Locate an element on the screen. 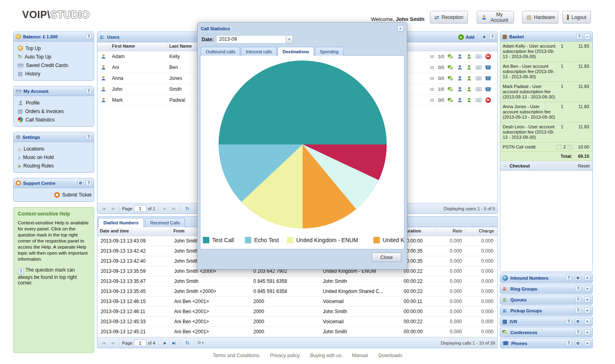  panel-conferences: Conferences ? + is located at coordinates (546, 333).